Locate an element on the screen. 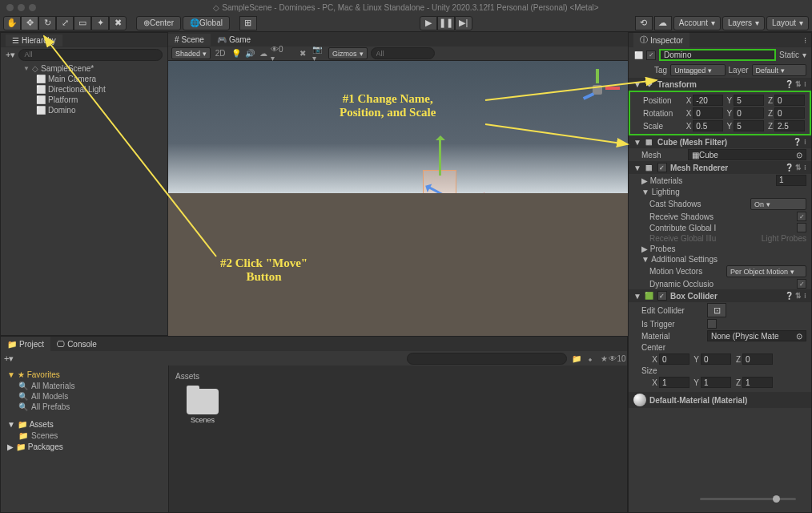 Image resolution: width=812 pixels, height=513 pixels. close-dot is located at coordinates (10, 8).